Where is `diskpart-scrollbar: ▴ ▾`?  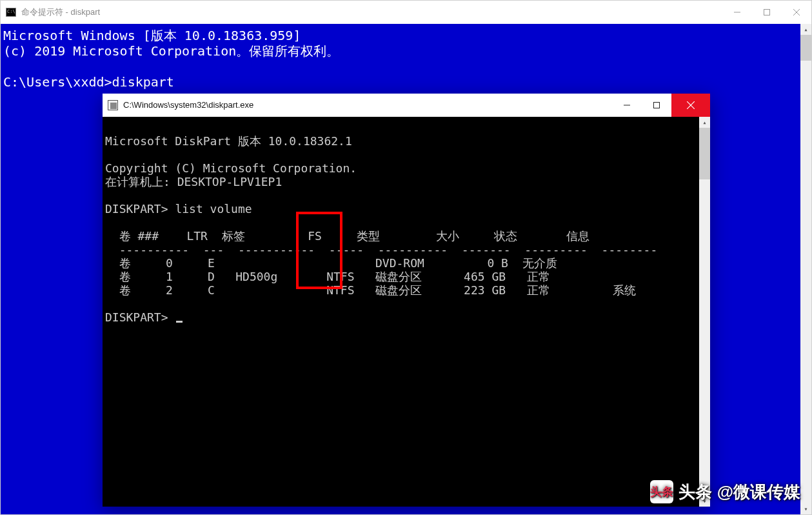
diskpart-scrollbar: ▴ ▾ is located at coordinates (704, 312).